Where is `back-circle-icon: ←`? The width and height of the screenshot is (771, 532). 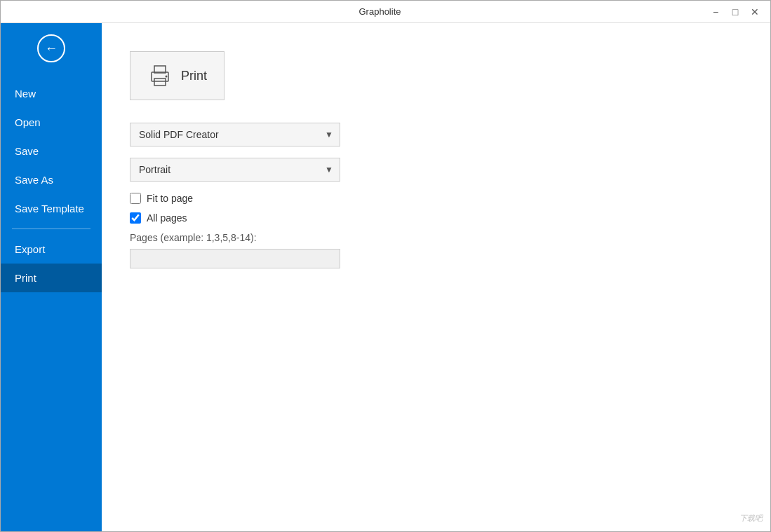
back-circle-icon: ← is located at coordinates (51, 48).